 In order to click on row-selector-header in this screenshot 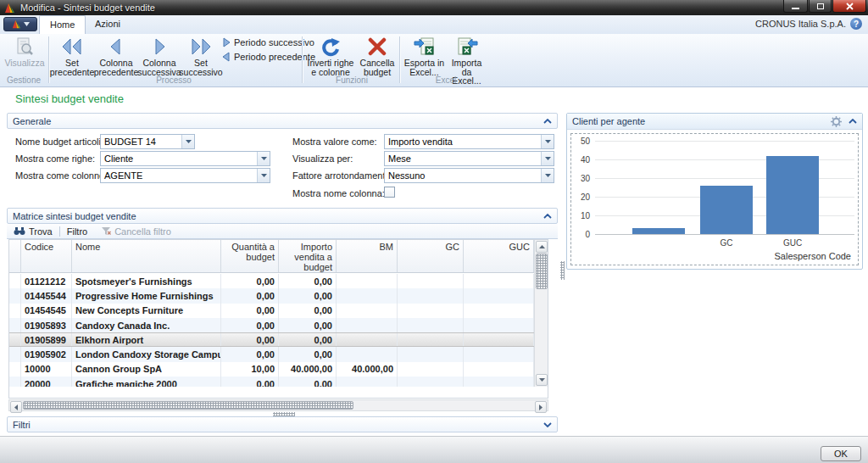, I will do `click(15, 256)`.